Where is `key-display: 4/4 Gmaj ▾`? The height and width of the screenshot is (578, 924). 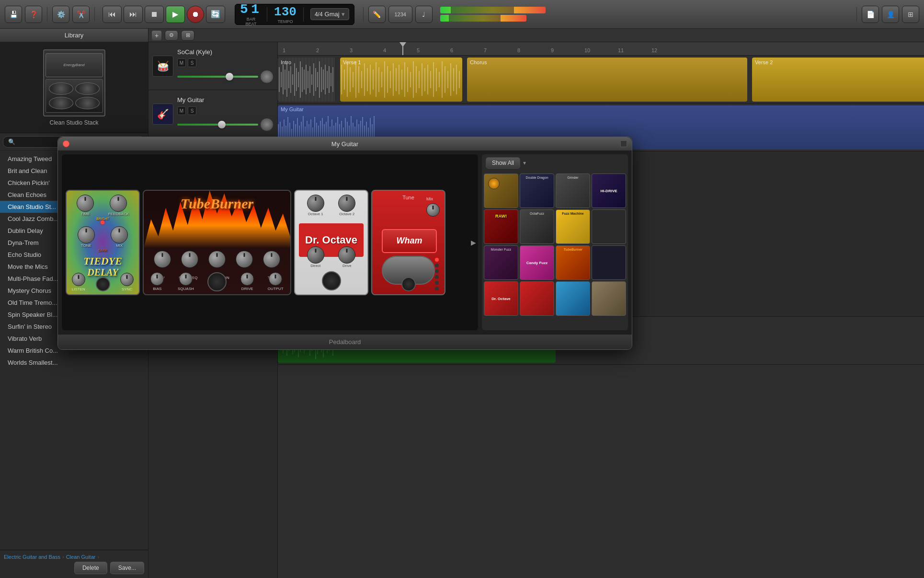 key-display: 4/4 Gmaj ▾ is located at coordinates (330, 14).